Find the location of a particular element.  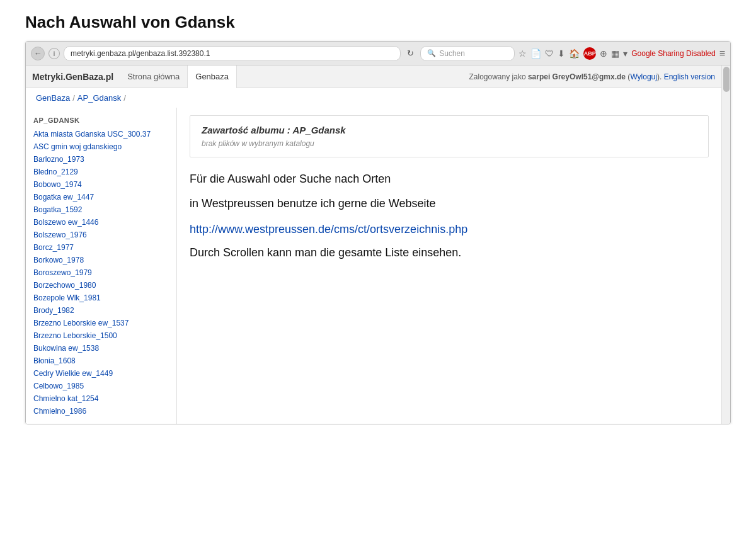

user-info: Zalogowany jako sarpei GreyOwl51@gmx.de … is located at coordinates (592, 77).